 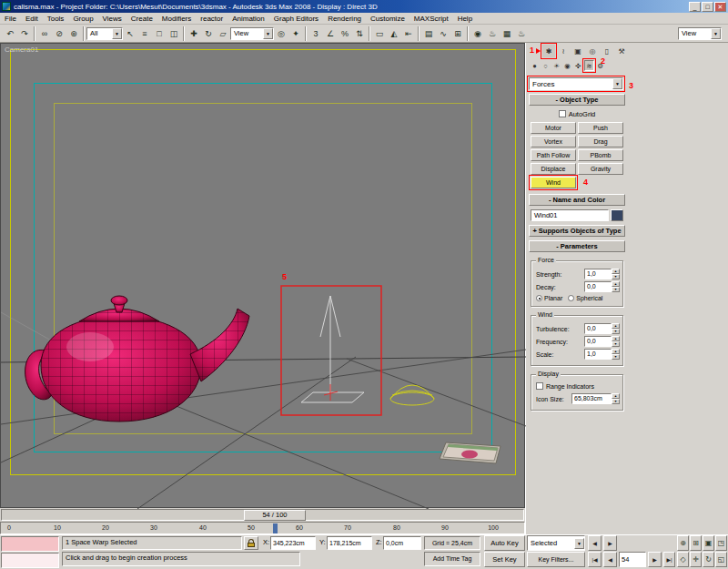 I want to click on angle-snap-icon: ∠, so click(x=330, y=34).